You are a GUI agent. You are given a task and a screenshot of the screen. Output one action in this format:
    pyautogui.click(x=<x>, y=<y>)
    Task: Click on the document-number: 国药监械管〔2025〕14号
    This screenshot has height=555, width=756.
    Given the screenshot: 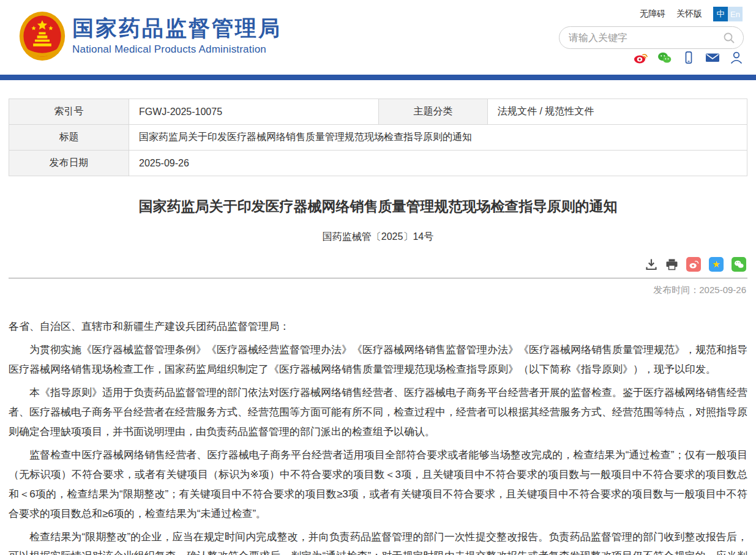 What is the action you would take?
    pyautogui.click(x=378, y=237)
    